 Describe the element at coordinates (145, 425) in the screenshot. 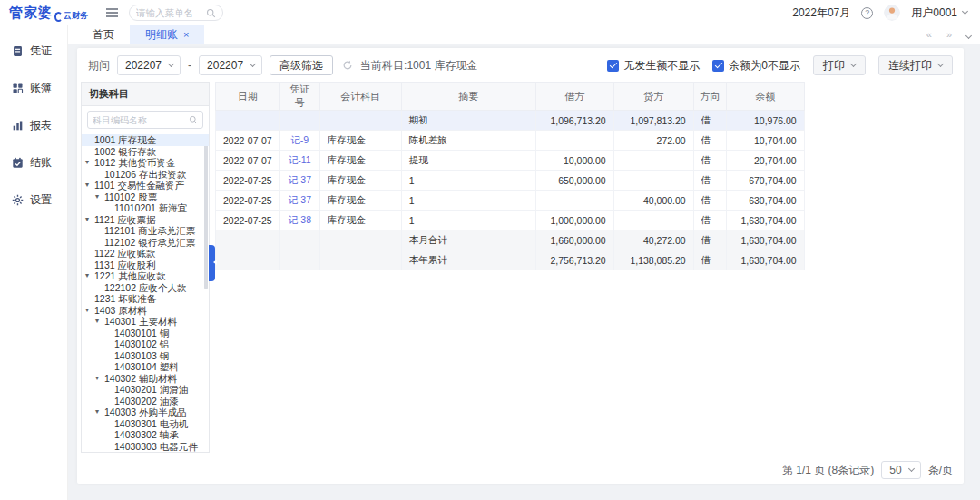

I see `tree-item: 14030301 电动机` at that location.